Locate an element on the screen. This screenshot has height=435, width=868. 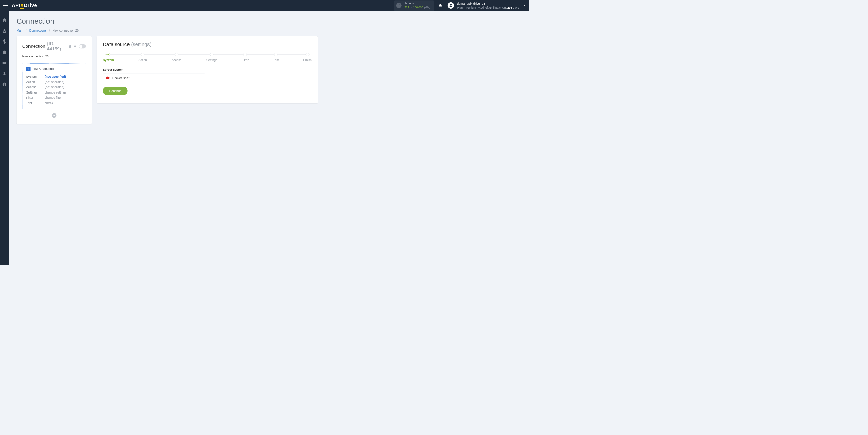
hamburger-menu is located at coordinates (5, 5).